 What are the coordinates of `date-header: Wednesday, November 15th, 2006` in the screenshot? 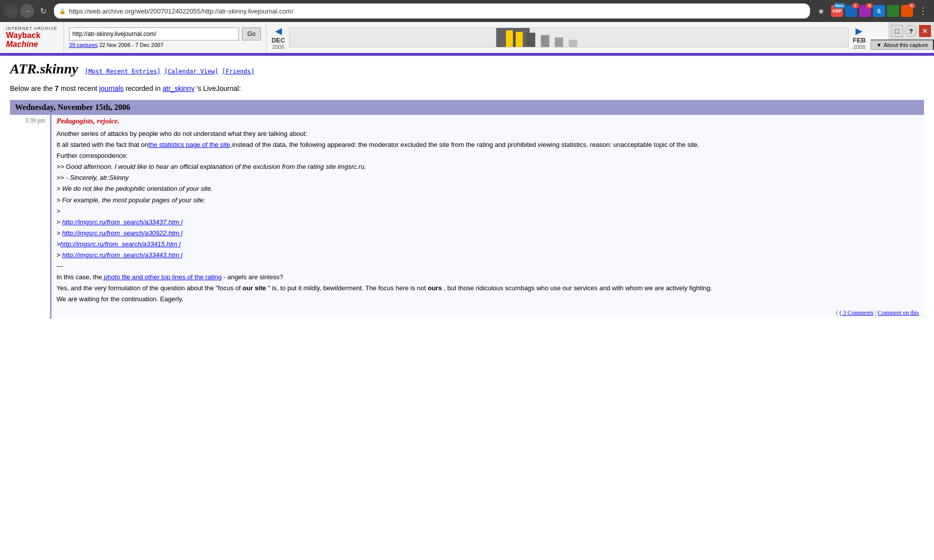 It's located at (467, 107).